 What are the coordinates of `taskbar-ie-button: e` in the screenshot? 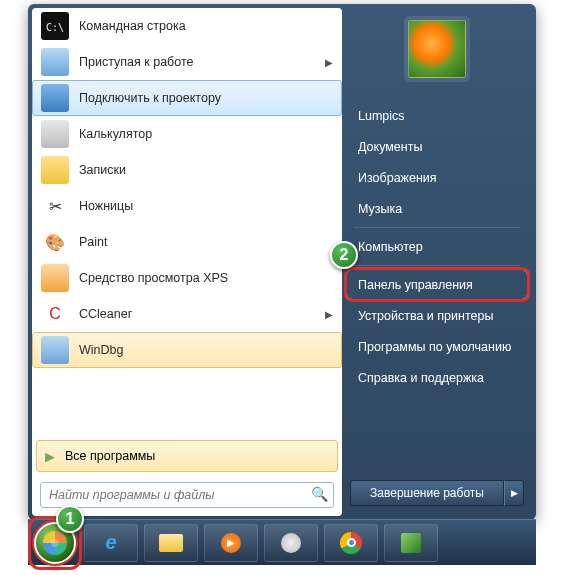 It's located at (111, 543).